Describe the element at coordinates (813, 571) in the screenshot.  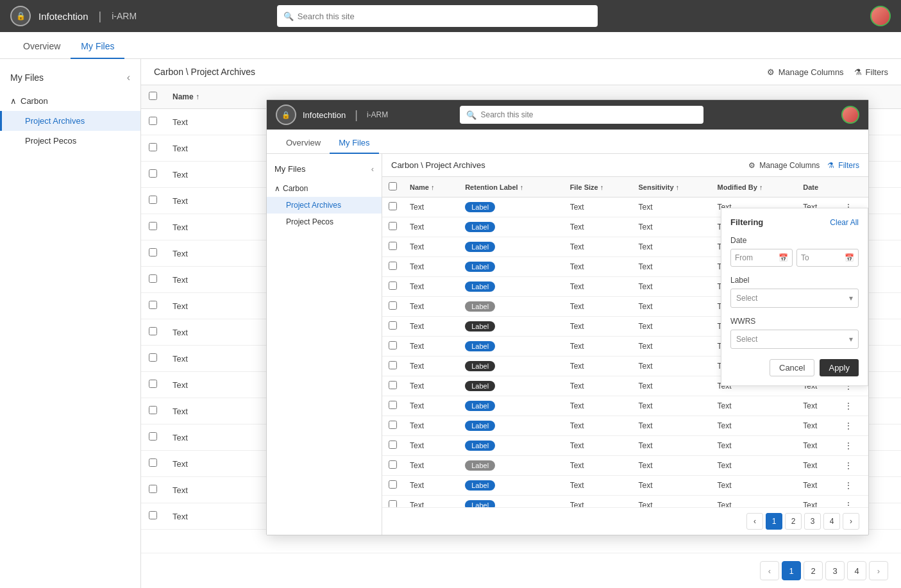
I see `bg-page-2: 2` at that location.